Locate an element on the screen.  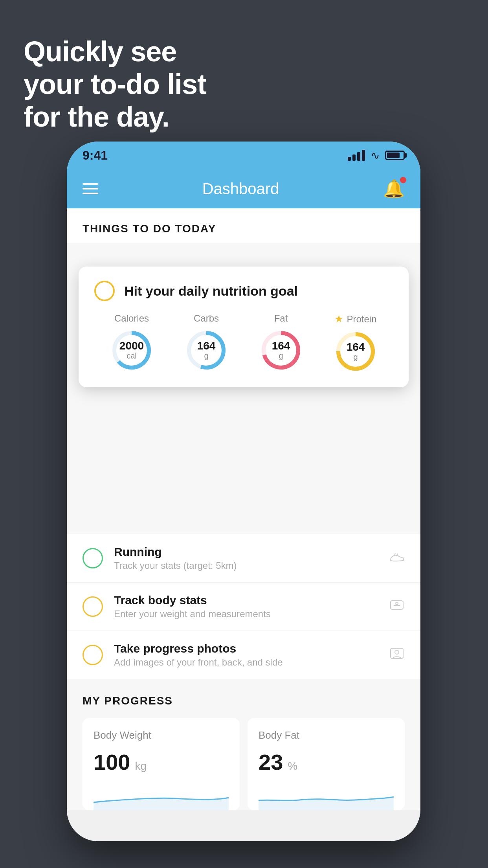
calories-donut: 2000 cal is located at coordinates (132, 350).